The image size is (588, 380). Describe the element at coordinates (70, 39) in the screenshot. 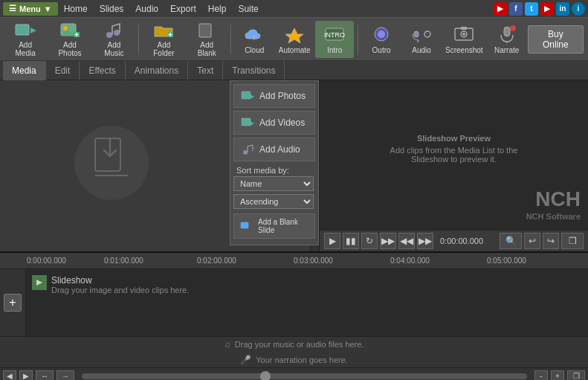

I see `add-photos-button: Add Photos` at that location.